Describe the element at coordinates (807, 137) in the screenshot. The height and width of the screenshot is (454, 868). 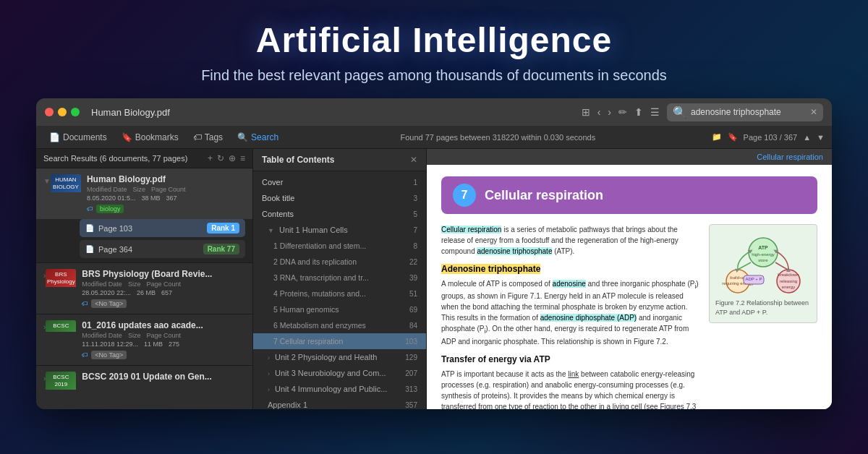
I see `page-prev-icon: ▲` at that location.